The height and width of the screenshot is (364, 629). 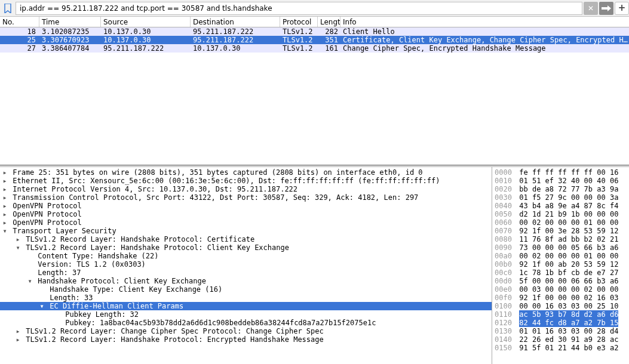 I want to click on plus-icon: +, so click(x=622, y=8).